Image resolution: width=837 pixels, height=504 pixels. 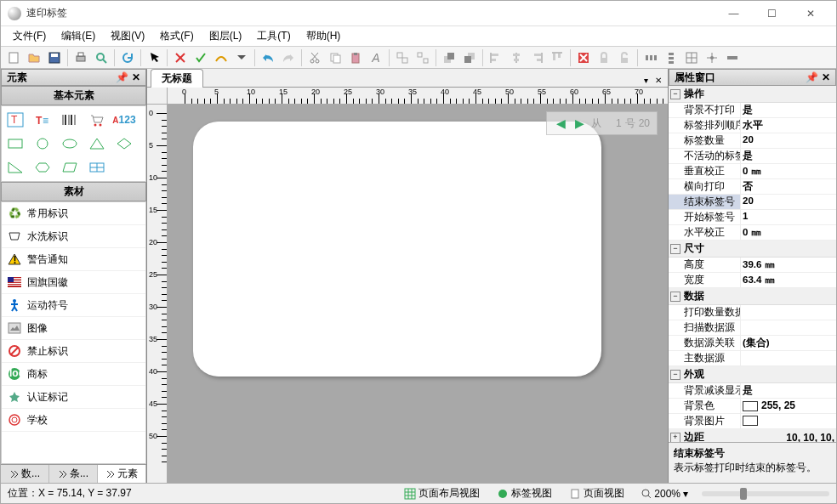 I want to click on table-tool-icon, so click(x=97, y=167).